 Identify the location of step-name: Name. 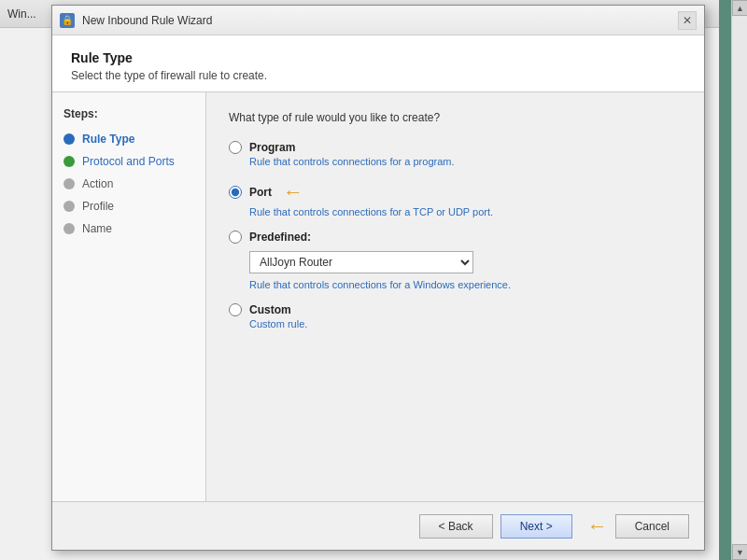
(129, 229).